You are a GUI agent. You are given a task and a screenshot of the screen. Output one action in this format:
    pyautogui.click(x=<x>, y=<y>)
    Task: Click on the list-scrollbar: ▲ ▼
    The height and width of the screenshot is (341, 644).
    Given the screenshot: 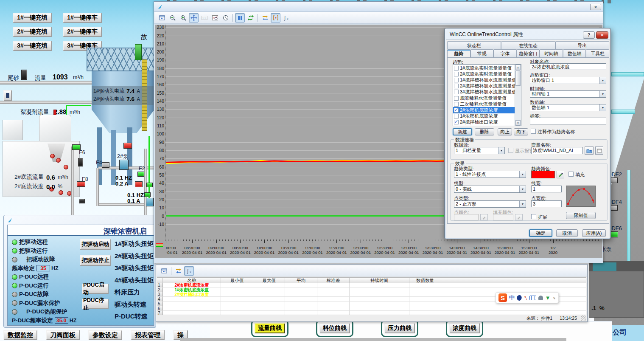 What is the action you would take?
    pyautogui.click(x=518, y=95)
    